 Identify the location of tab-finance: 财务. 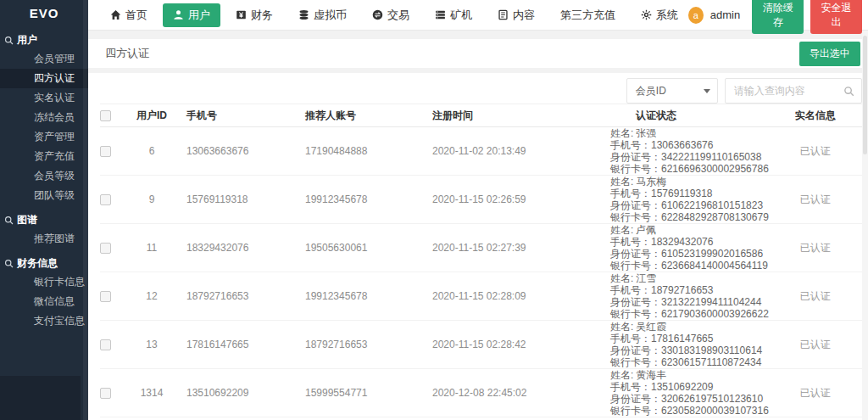
(254, 15).